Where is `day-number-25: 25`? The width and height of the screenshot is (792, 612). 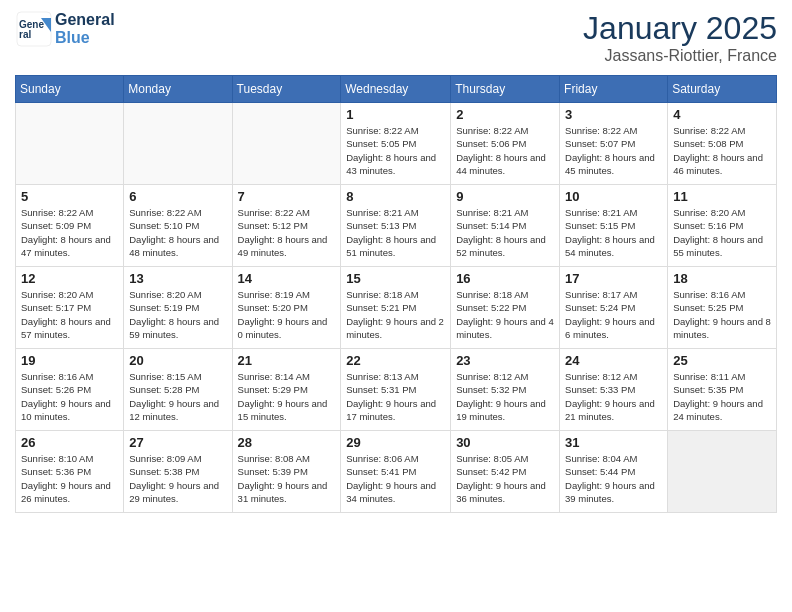 day-number-25: 25 is located at coordinates (722, 360).